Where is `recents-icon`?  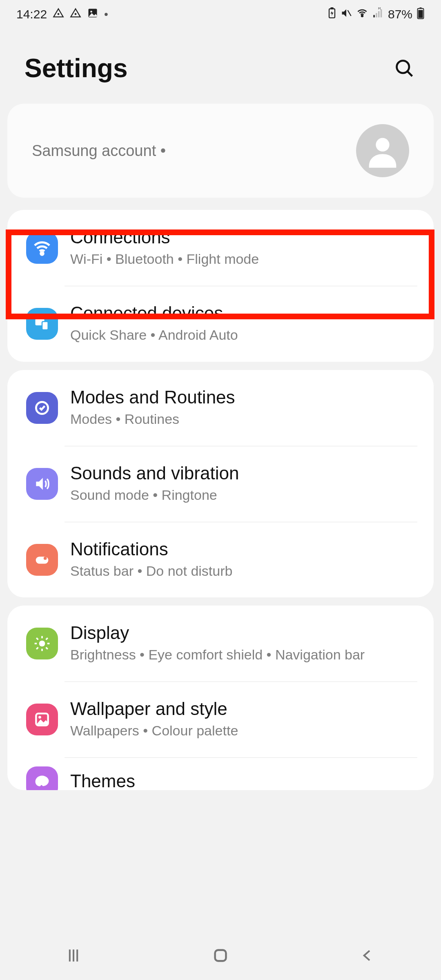
recents-icon is located at coordinates (74, 956).